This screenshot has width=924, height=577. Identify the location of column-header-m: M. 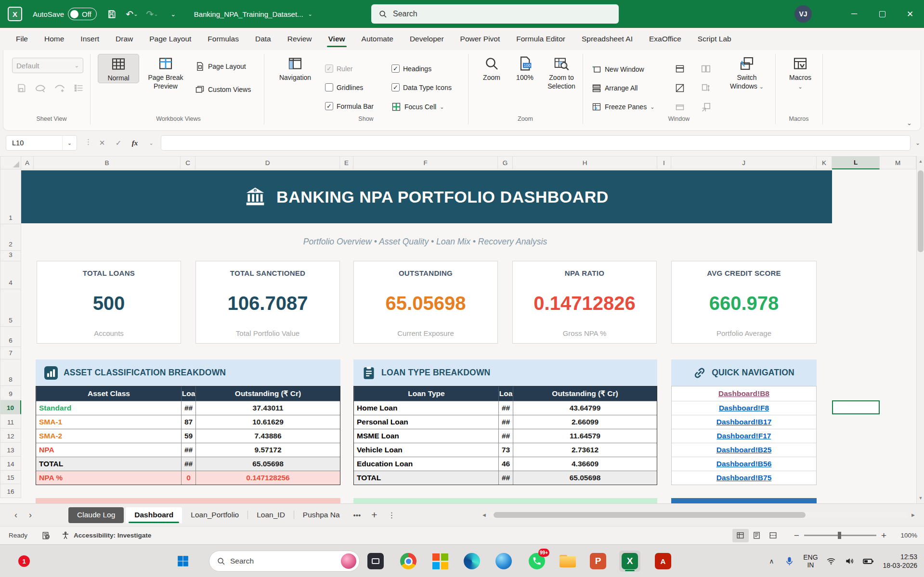
(898, 163).